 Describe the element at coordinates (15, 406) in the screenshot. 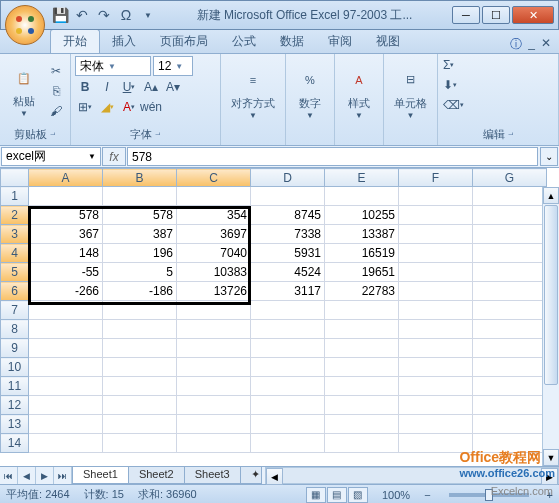

I see `row-header: 12` at that location.